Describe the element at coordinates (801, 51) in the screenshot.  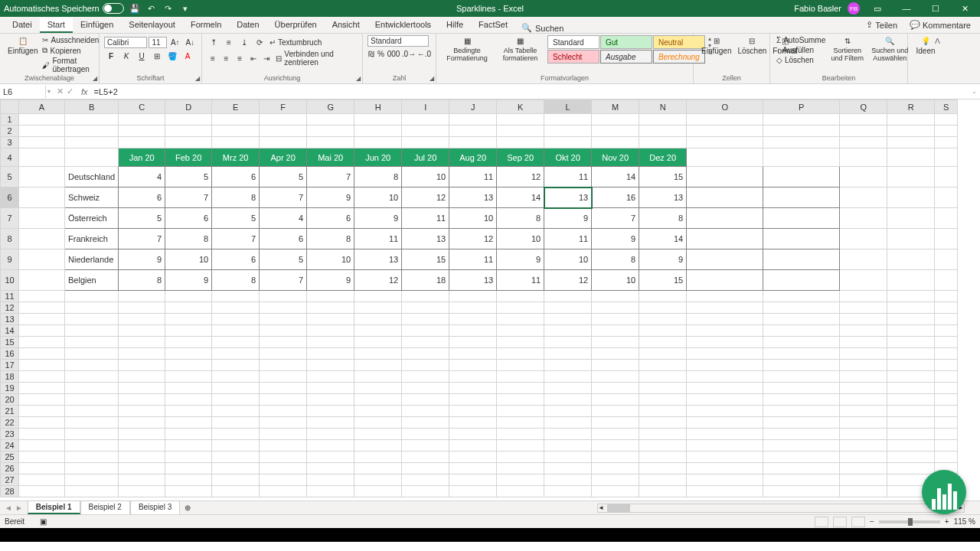
I see `fill-button: ↓Ausfüllen` at that location.